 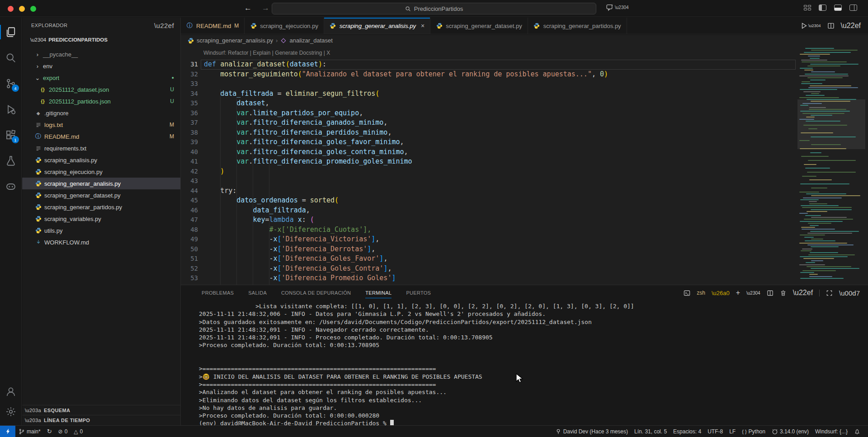 I want to click on status-language-mode: { }Python, so click(x=754, y=432).